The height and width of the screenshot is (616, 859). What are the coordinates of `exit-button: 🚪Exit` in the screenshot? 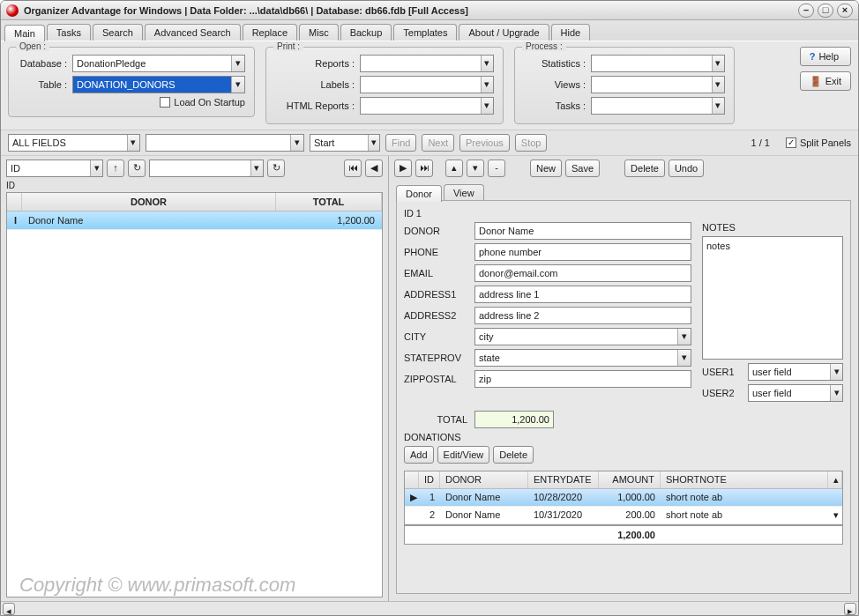 It's located at (825, 81).